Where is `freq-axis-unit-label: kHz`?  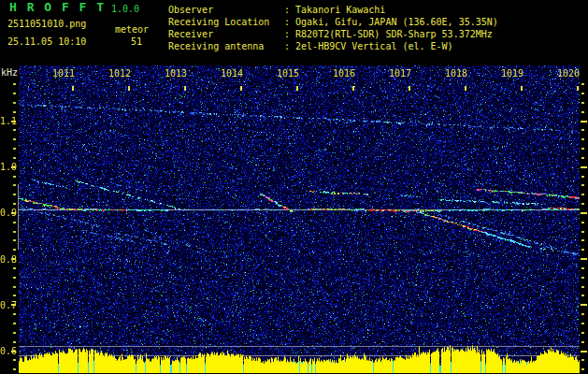 freq-axis-unit-label: kHz is located at coordinates (9, 73).